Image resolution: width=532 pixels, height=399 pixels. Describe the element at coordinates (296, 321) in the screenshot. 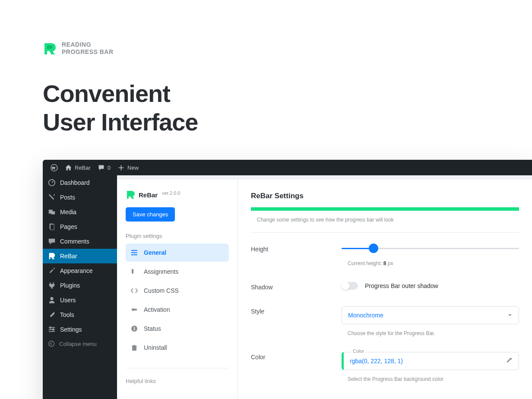

I see `style-label: Style` at that location.